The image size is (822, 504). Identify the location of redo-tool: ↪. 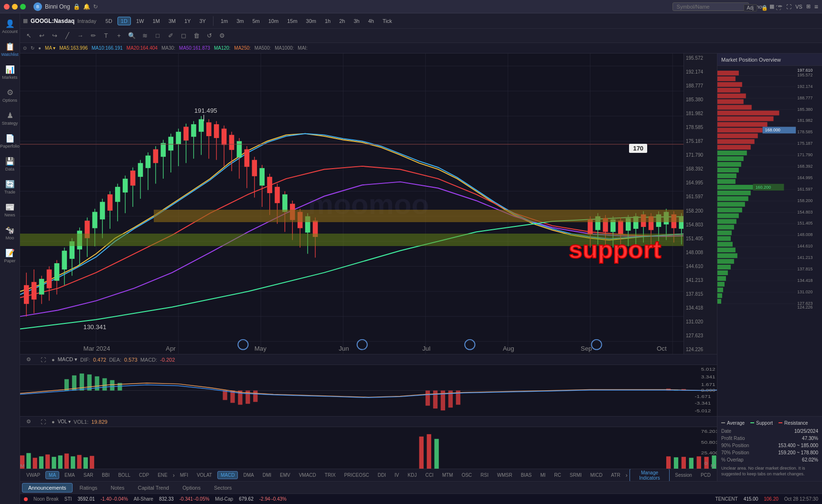
(54, 36).